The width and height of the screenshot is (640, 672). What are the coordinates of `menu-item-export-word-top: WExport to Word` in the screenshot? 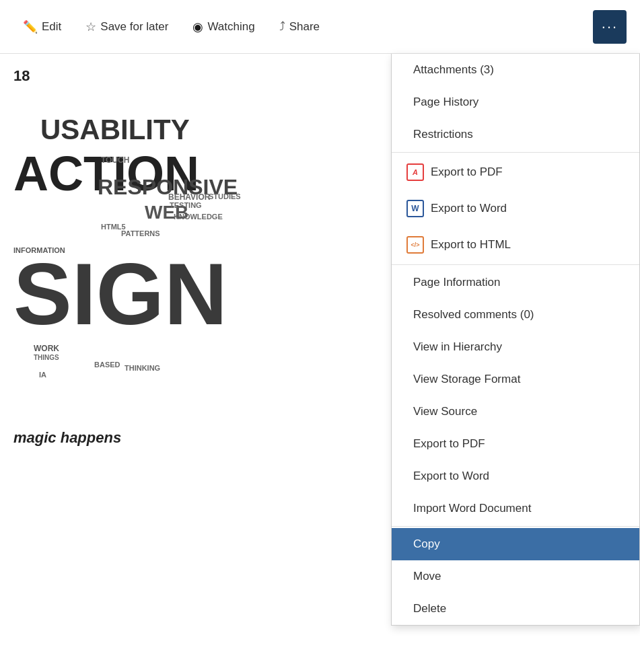 It's located at (515, 209).